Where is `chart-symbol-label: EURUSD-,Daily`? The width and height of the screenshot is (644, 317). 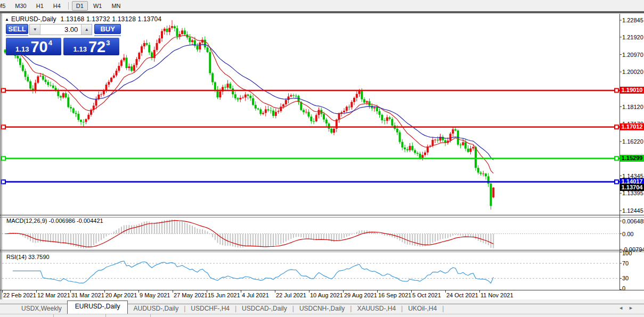 chart-symbol-label: EURUSD-,Daily is located at coordinates (34, 19).